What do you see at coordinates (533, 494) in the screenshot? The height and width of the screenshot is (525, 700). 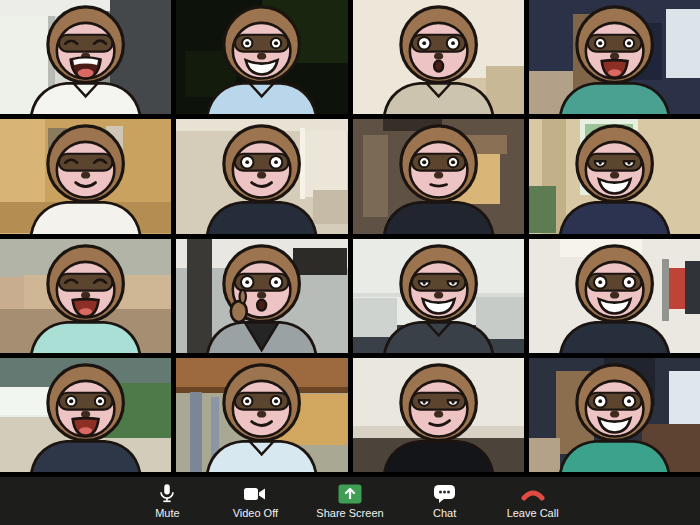 I see `phone-hangup-icon` at bounding box center [533, 494].